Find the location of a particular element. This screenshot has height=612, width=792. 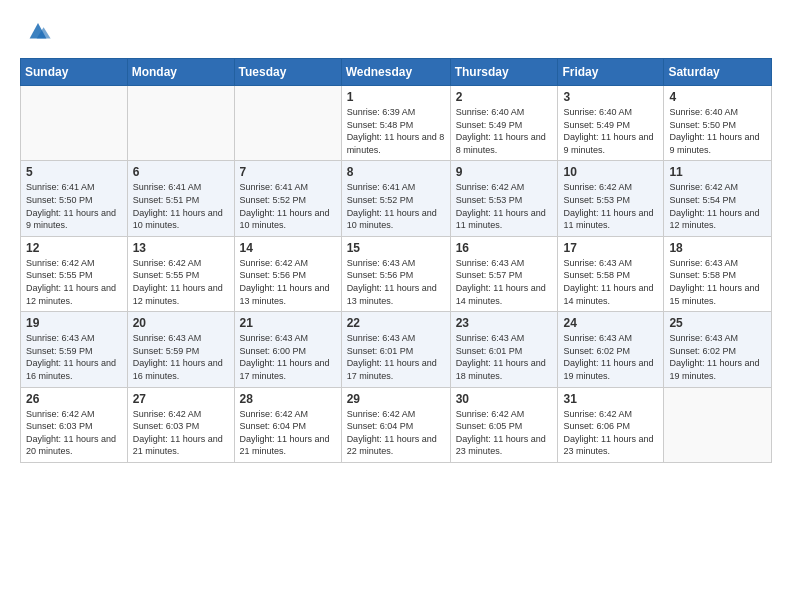

day-number: 3 is located at coordinates (610, 97).